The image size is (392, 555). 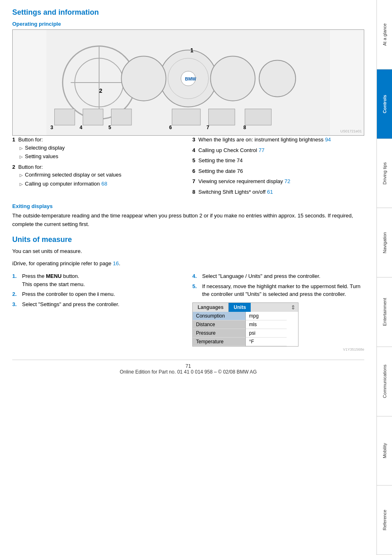 I want to click on lang-row-1: Distance, so click(x=219, y=324).